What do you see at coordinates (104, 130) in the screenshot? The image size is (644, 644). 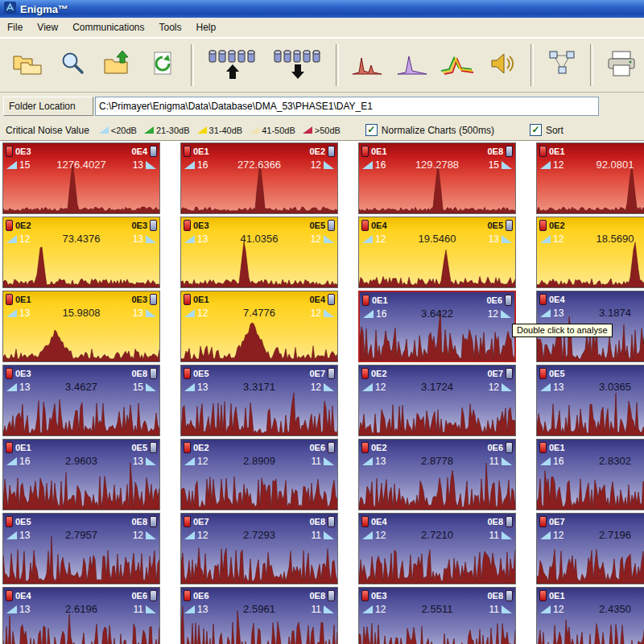 I see `noise-triangle-icon` at bounding box center [104, 130].